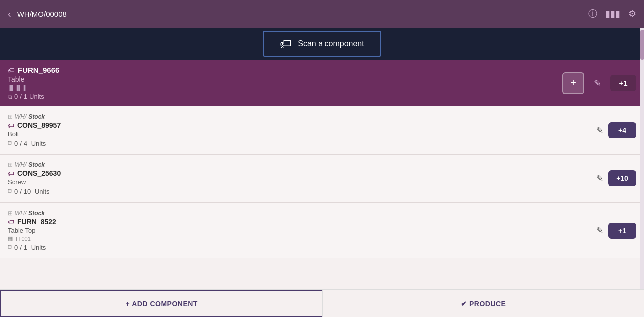  I want to click on qty-total: 10, so click(27, 191).